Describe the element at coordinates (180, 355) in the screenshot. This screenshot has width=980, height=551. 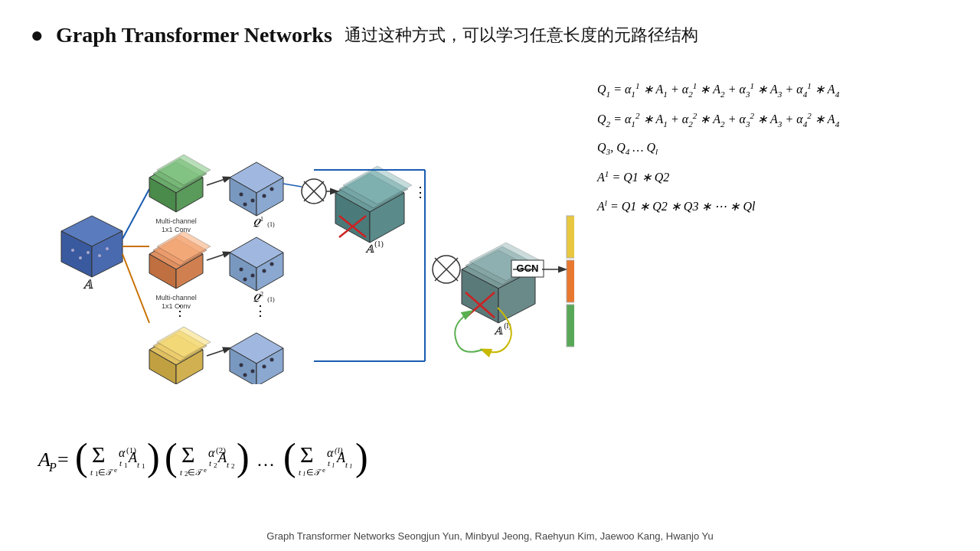
I see `yellow-cube-bot: Multi-channel 1x1 Conv` at that location.